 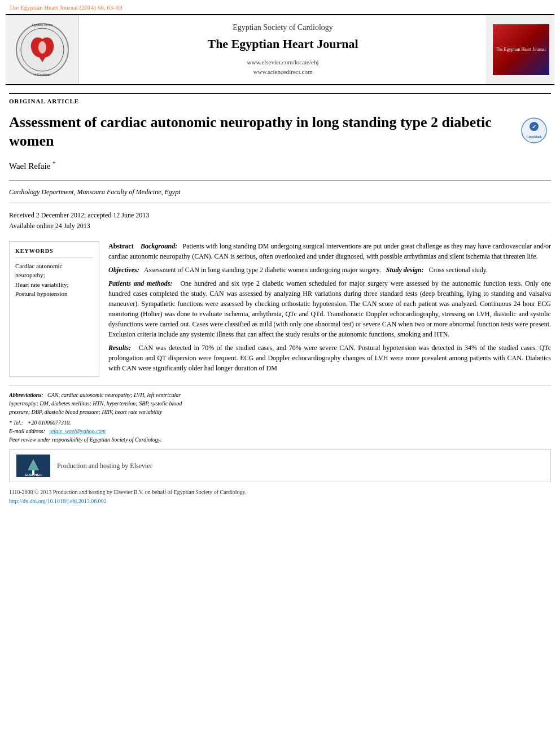 I want to click on crossmark-badge: ✓ CrossMark, so click(x=534, y=130).